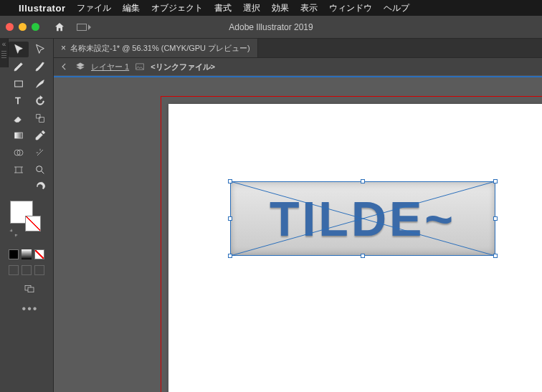  I want to click on arrange-documents, so click(84, 27).